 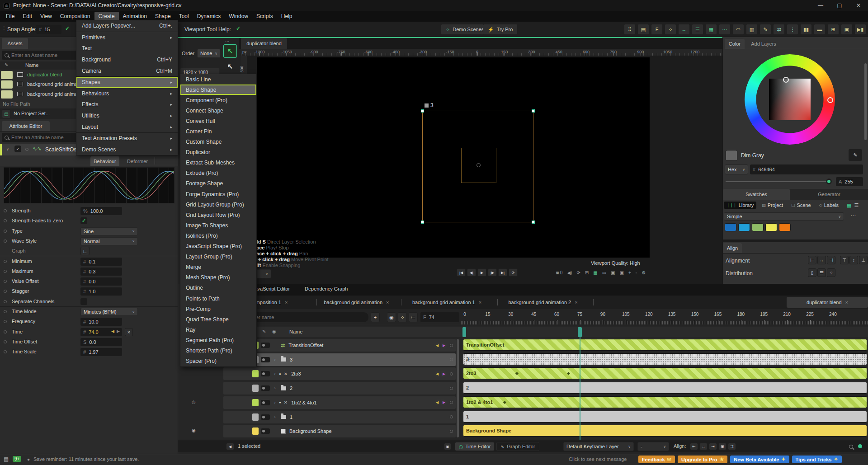 I want to click on layer-list-scrollbar, so click(x=458, y=388).